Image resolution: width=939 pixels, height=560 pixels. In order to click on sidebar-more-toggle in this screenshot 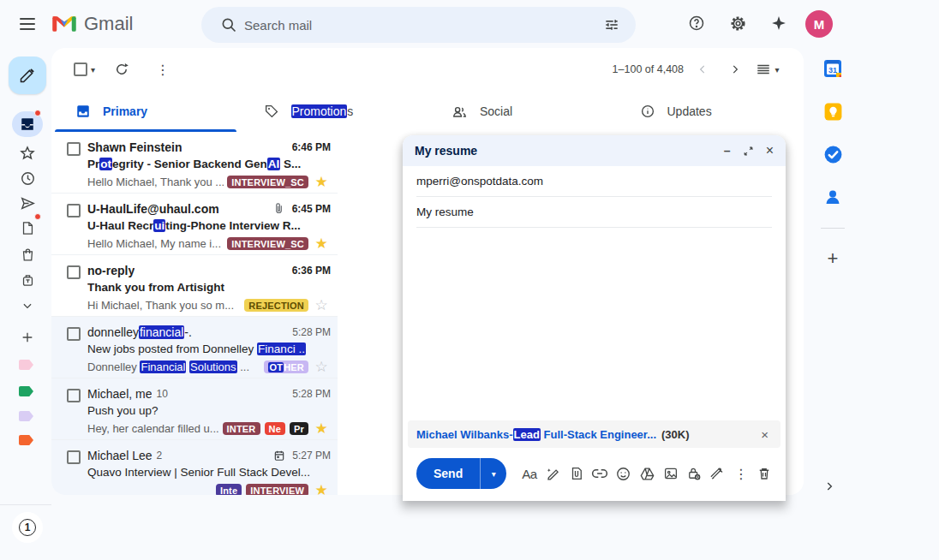, I will do `click(27, 306)`.